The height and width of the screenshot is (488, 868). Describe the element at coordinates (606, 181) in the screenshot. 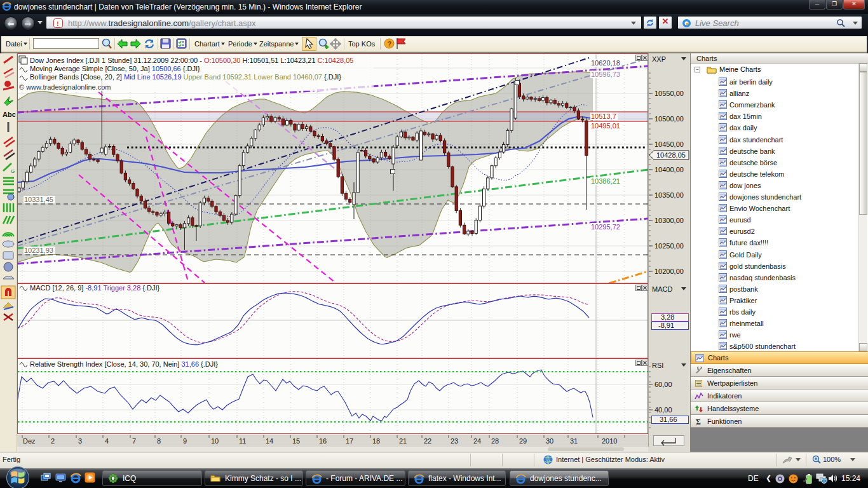

I see `svg-text: 10386,21` at that location.